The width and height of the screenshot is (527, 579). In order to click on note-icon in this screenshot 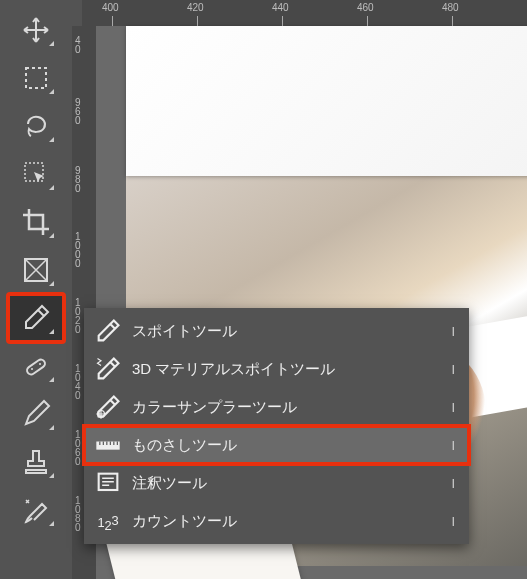, I will do `click(108, 483)`.